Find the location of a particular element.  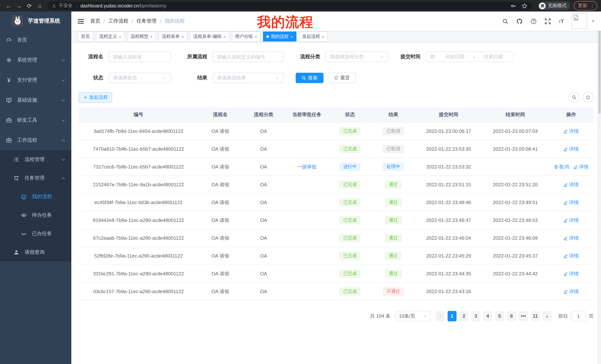

browser-menu-icon: ⋮ is located at coordinates (592, 6).